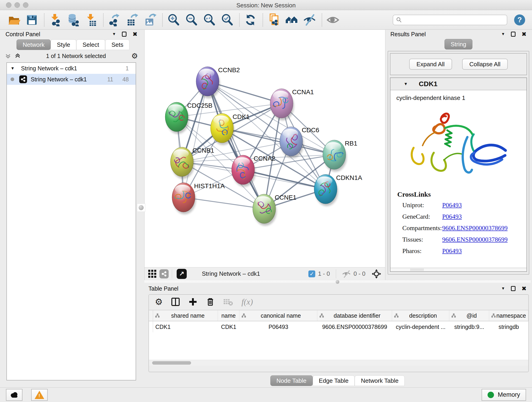 Image resolution: width=532 pixels, height=402 pixels. I want to click on protein-accordion-header: ▼ CDK1, so click(458, 84).